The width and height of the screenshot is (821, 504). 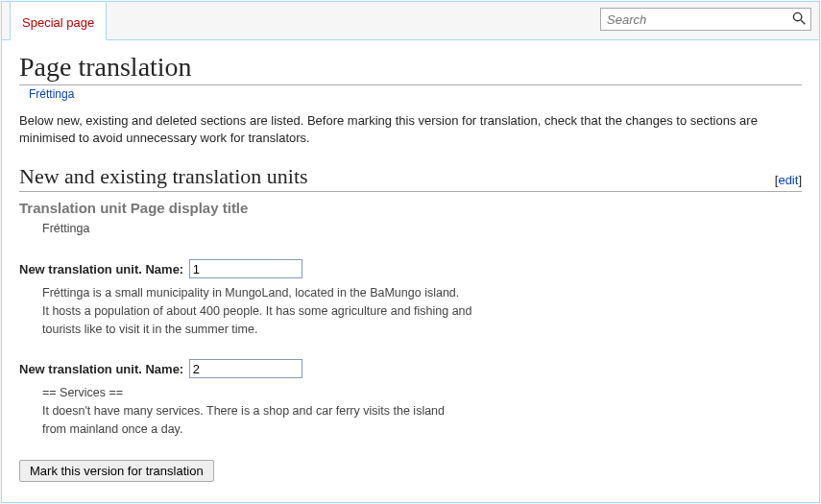 I want to click on unit1-line2: It hosts a population of about 400 peopl…, so click(x=257, y=311).